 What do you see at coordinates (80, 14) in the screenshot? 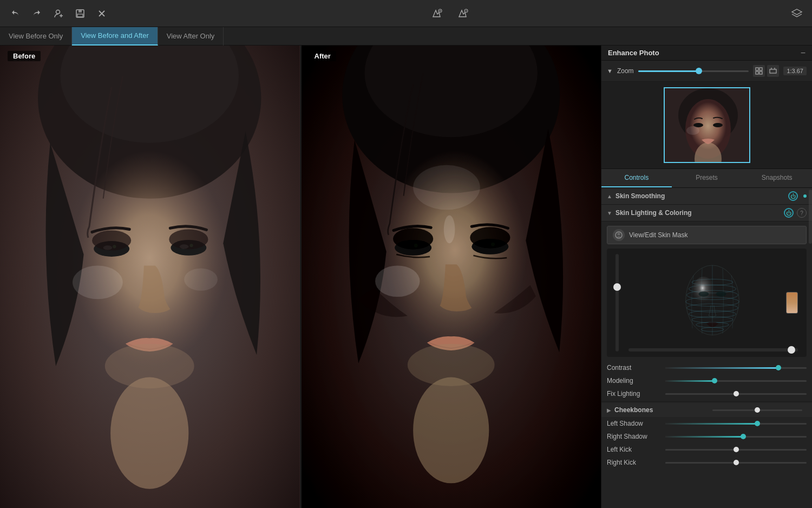
I see `save-button` at bounding box center [80, 14].